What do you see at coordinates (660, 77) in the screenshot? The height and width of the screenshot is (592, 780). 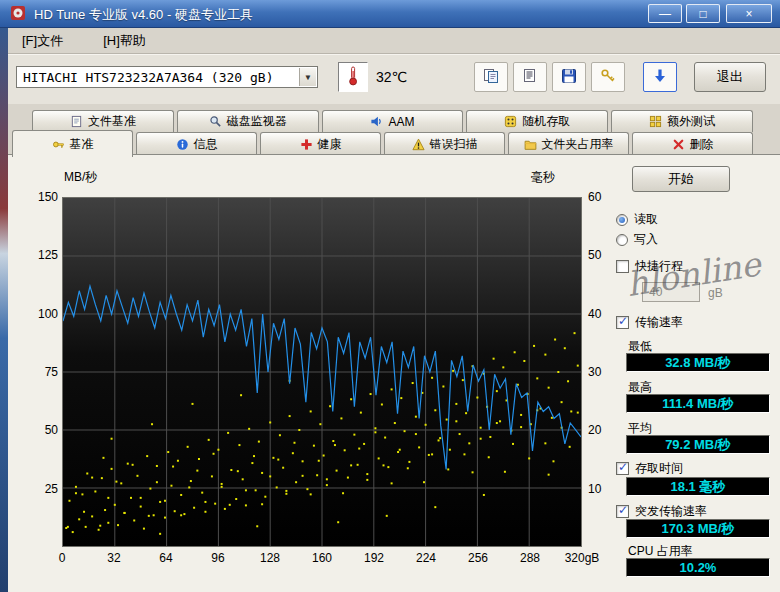 I see `update-download-button` at bounding box center [660, 77].